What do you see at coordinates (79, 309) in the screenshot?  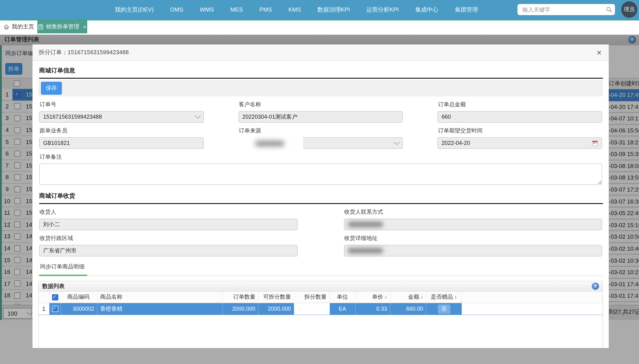 I see `cell-code: 3000002` at bounding box center [79, 309].